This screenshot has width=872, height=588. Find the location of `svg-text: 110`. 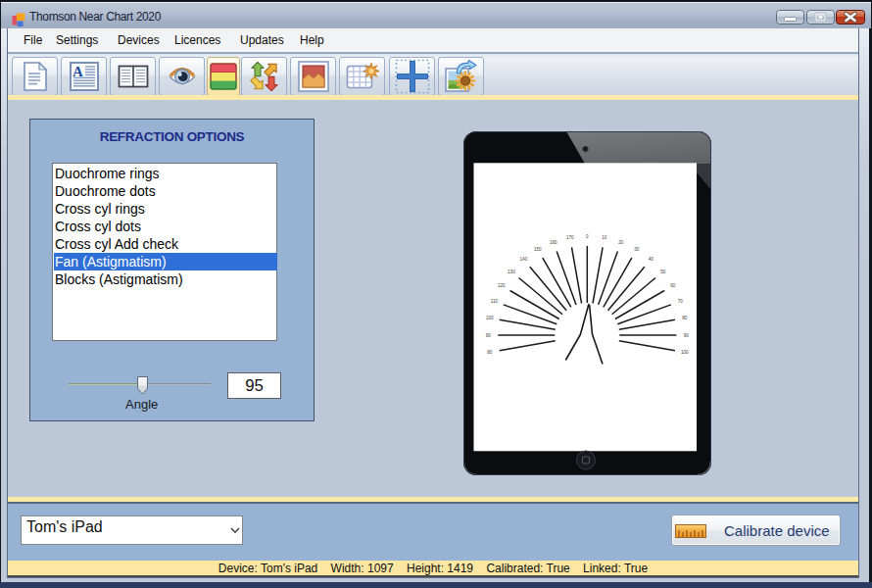

svg-text: 110 is located at coordinates (495, 302).